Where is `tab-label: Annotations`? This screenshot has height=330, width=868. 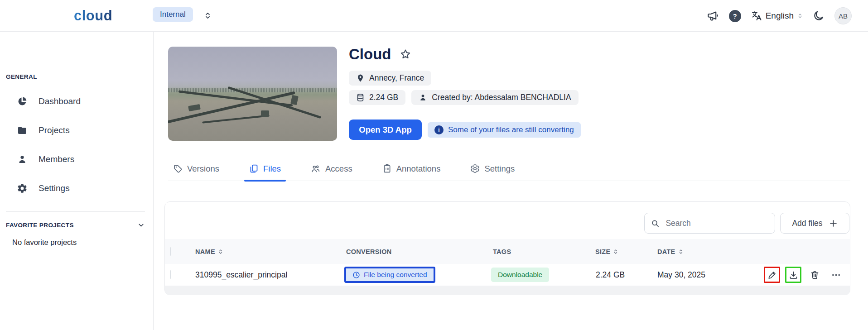 tab-label: Annotations is located at coordinates (419, 169).